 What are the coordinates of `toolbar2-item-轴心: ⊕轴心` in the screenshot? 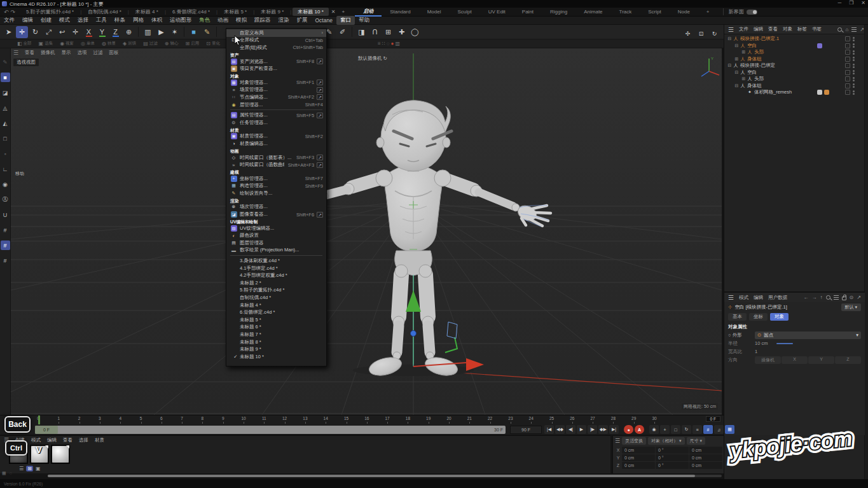 It's located at (172, 43).